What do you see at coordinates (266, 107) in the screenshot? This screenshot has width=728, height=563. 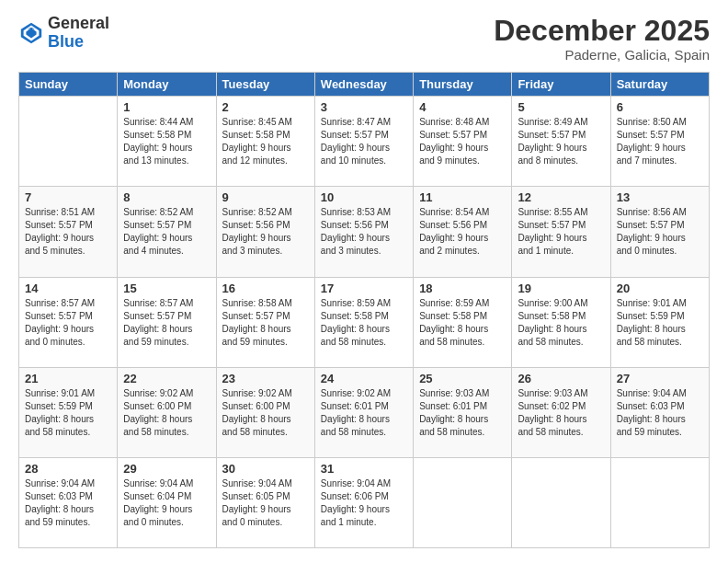 I see `day-number: 2` at bounding box center [266, 107].